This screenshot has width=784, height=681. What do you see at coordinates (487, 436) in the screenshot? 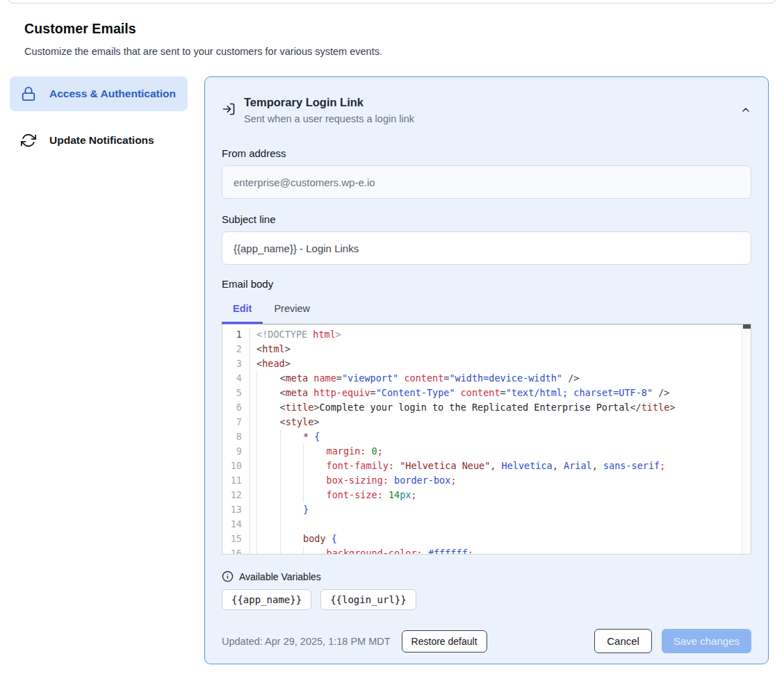
I see `code-line: 8 * {` at bounding box center [487, 436].